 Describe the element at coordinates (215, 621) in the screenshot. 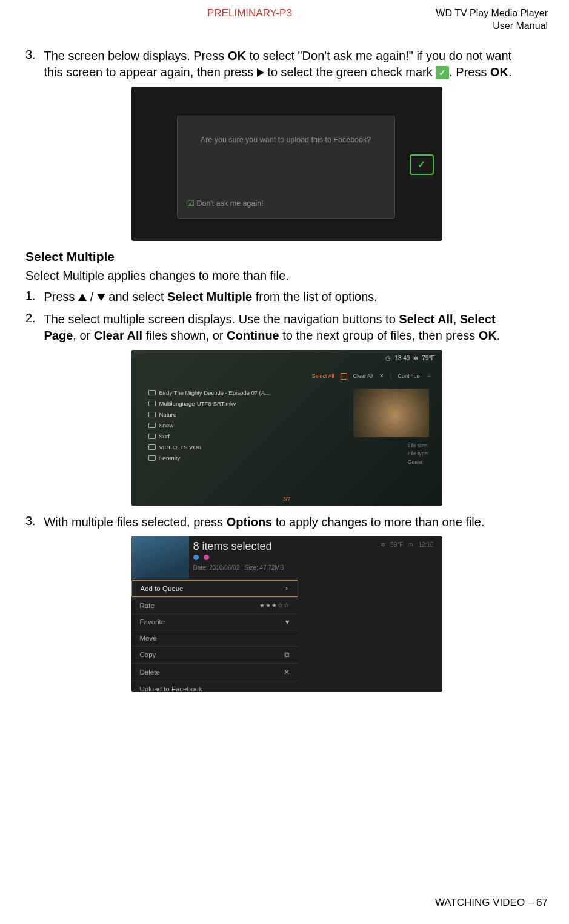

I see `menu-item-favorite: Favorite♥` at that location.